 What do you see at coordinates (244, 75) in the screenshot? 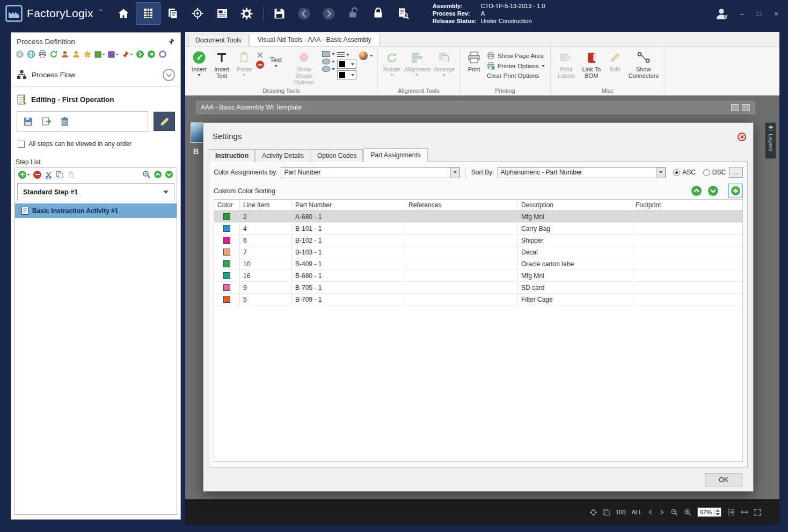
I see `paste-dropdown-icon` at bounding box center [244, 75].